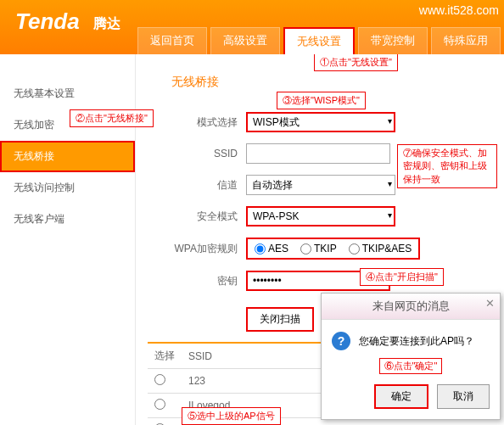 The image size is (504, 425). I want to click on callout-2: ②点击"无线桥接", so click(112, 119).